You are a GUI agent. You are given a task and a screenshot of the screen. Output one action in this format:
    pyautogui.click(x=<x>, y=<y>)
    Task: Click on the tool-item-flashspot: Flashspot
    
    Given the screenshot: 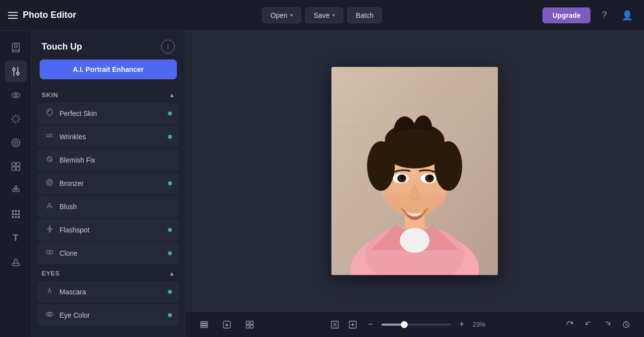 What is the action you would take?
    pyautogui.click(x=108, y=230)
    